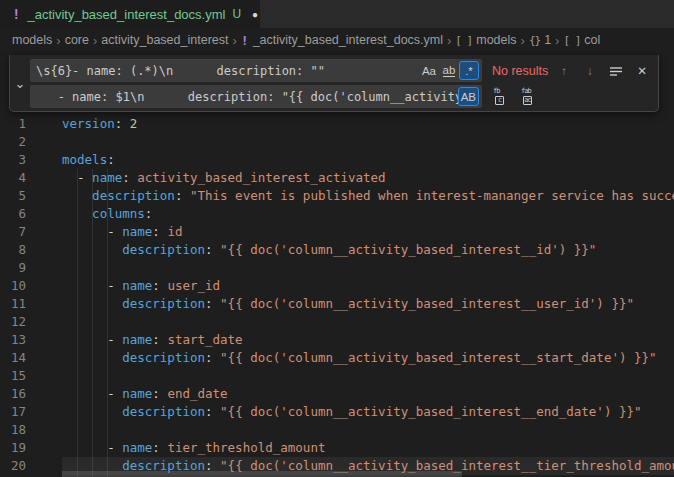 This screenshot has height=477, width=674. What do you see at coordinates (590, 70) in the screenshot?
I see `next-match-button: ↓` at bounding box center [590, 70].